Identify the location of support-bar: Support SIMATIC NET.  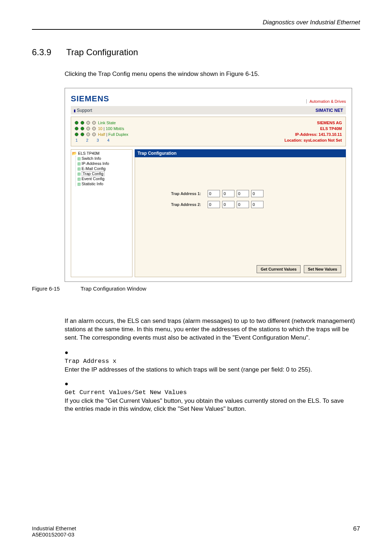
(208, 110).